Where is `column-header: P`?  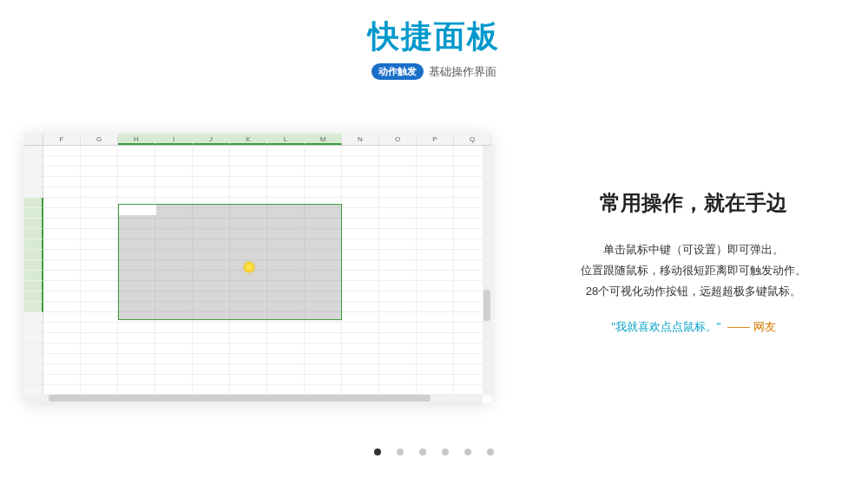 column-header: P is located at coordinates (436, 139).